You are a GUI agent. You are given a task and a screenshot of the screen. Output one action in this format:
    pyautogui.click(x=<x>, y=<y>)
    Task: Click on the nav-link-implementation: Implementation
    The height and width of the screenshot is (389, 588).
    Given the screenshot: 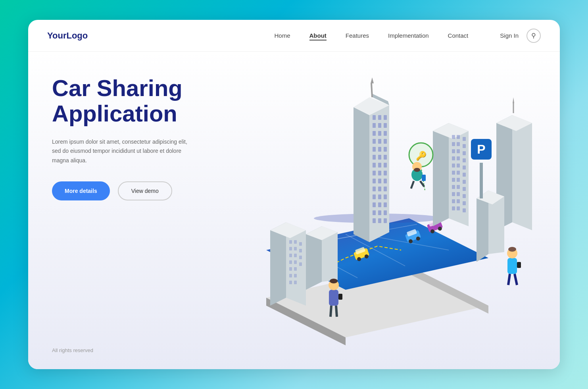 What is the action you would take?
    pyautogui.click(x=409, y=36)
    